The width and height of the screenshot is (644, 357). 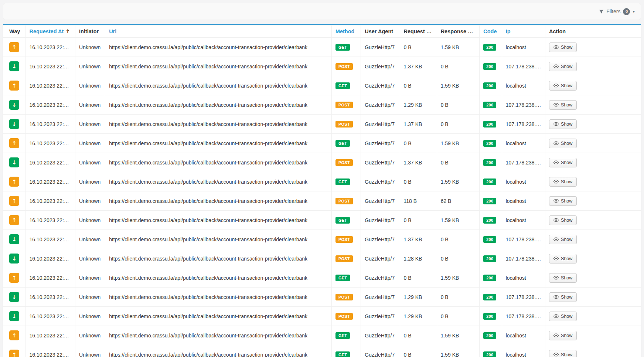 I want to click on column-header-uri: Uri, so click(x=219, y=32).